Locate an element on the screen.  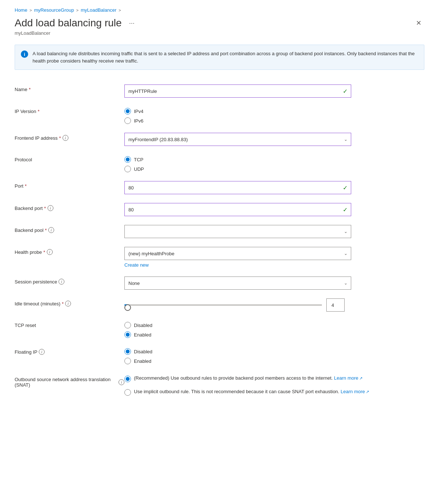
close-button: ✕ is located at coordinates (419, 23).